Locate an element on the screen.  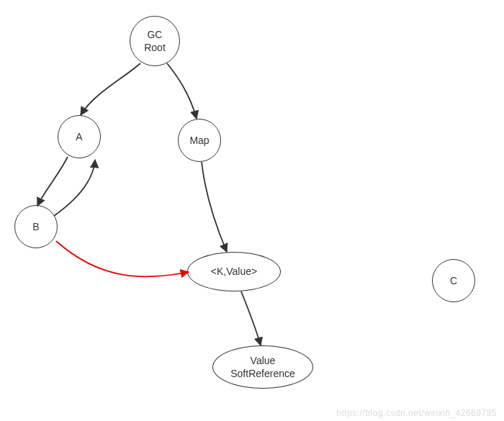
node-kvalue: <K,Value> is located at coordinates (234, 272).